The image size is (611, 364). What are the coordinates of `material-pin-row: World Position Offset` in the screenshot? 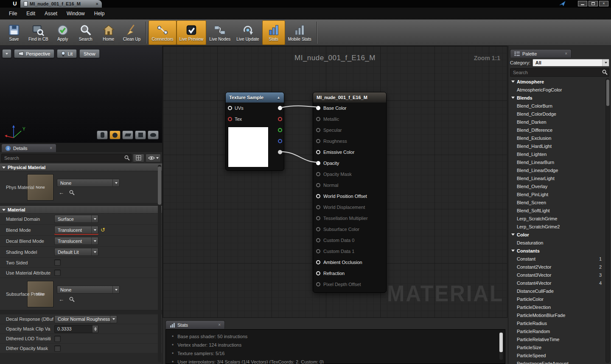 It's located at (350, 196).